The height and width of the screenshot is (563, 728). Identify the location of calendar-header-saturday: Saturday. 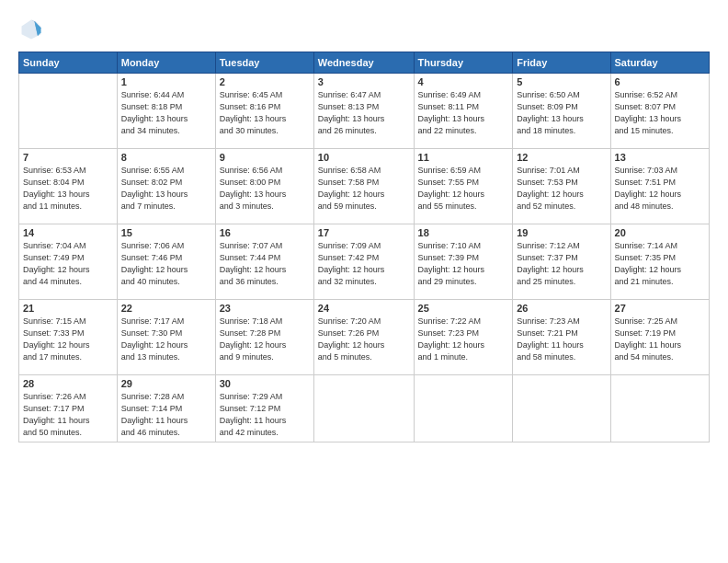
(660, 63).